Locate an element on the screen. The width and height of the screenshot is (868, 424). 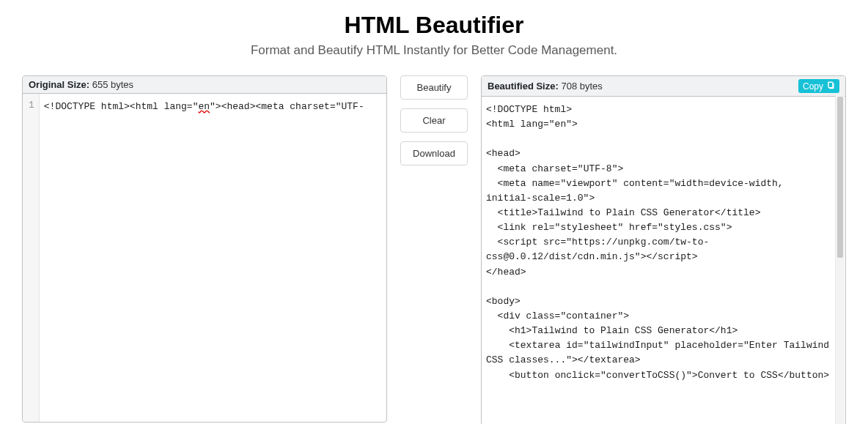
original-panel-header: Original Size: 655 bytes is located at coordinates (205, 85).